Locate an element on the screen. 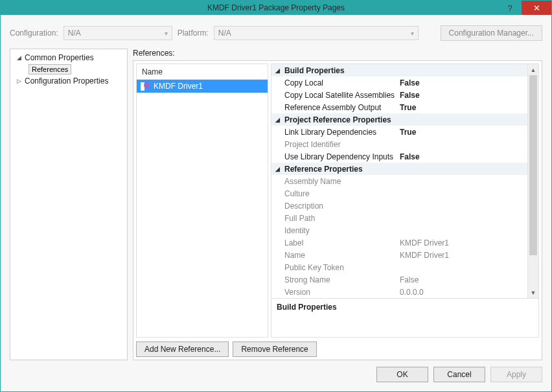 The image size is (552, 392). grid-row-full-path: Full Path is located at coordinates (399, 218).